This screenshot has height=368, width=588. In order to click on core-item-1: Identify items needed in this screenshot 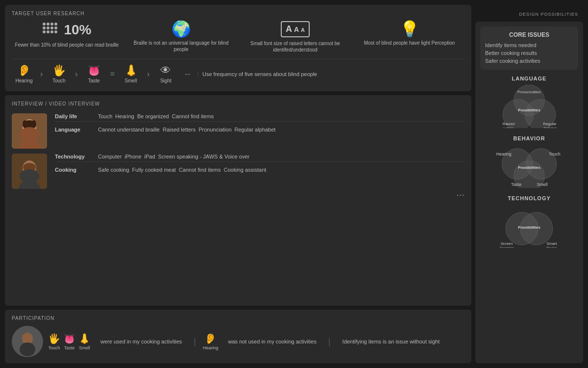, I will do `click(529, 45)`.